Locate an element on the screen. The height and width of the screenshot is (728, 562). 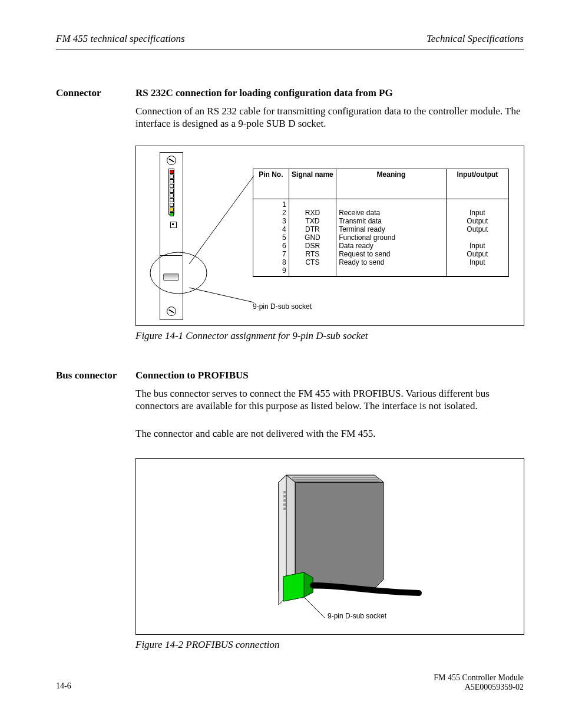
isometric-module is located at coordinates (336, 550).